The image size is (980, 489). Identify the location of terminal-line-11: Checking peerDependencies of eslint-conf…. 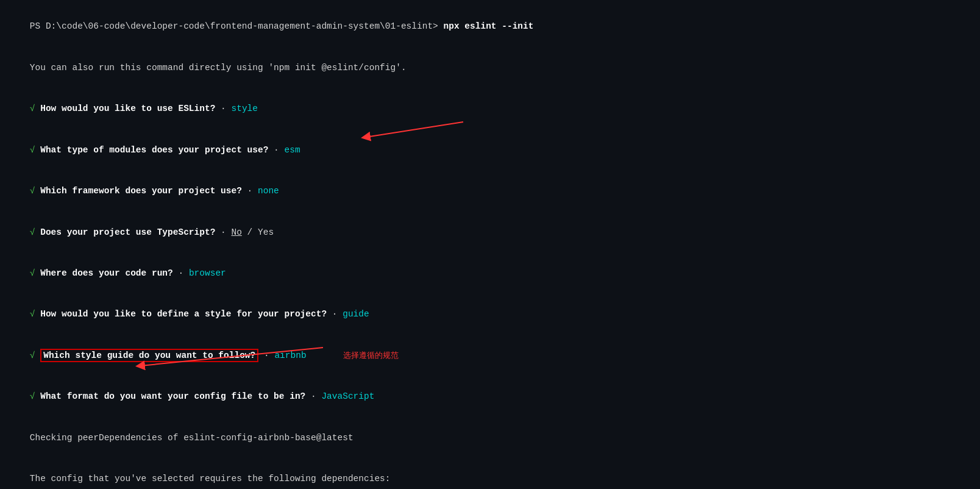
(490, 438).